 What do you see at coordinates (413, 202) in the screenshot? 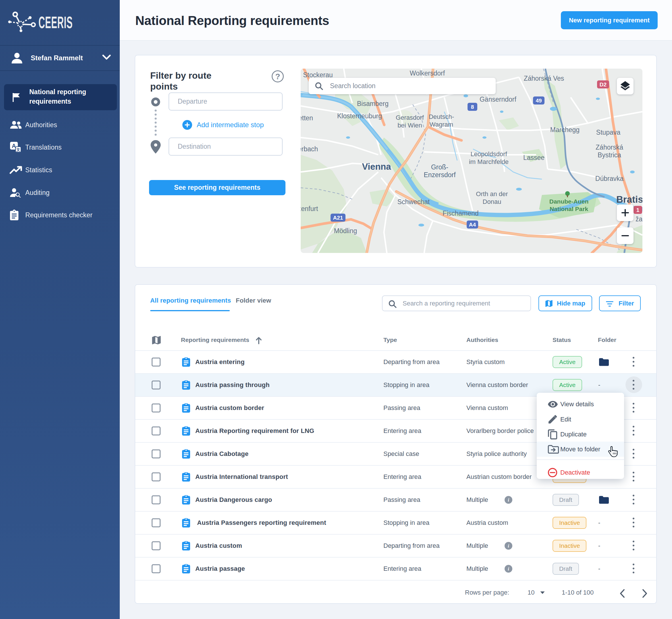
I see `svg-text: Schwechat` at bounding box center [413, 202].